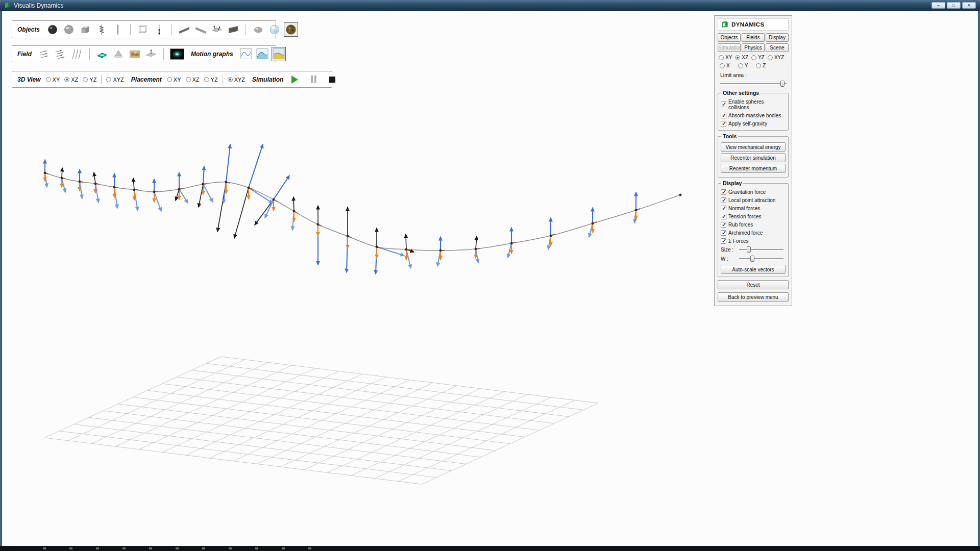 The image size is (980, 551). Describe the element at coordinates (275, 30) in the screenshot. I see `ball-shiny-icon` at that location.